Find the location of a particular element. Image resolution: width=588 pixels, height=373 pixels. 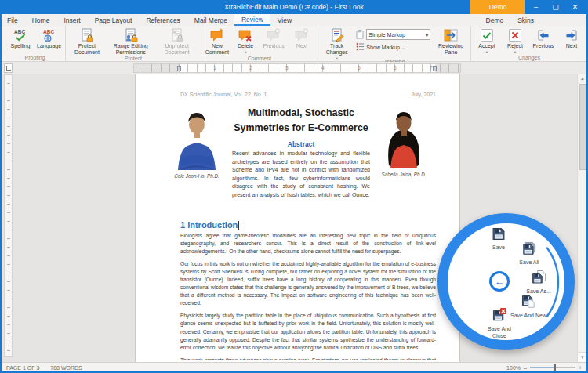

group-label-comment: Comment is located at coordinates (260, 59).